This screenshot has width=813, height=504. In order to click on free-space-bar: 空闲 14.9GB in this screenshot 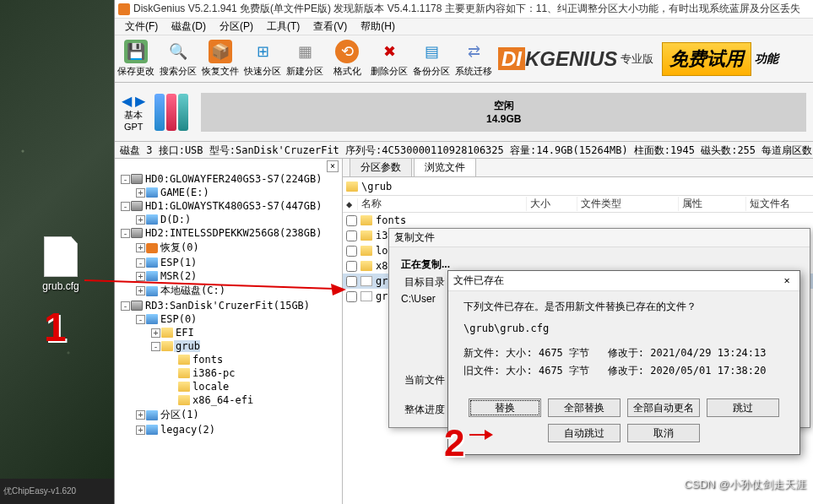, I will do `click(503, 112)`.